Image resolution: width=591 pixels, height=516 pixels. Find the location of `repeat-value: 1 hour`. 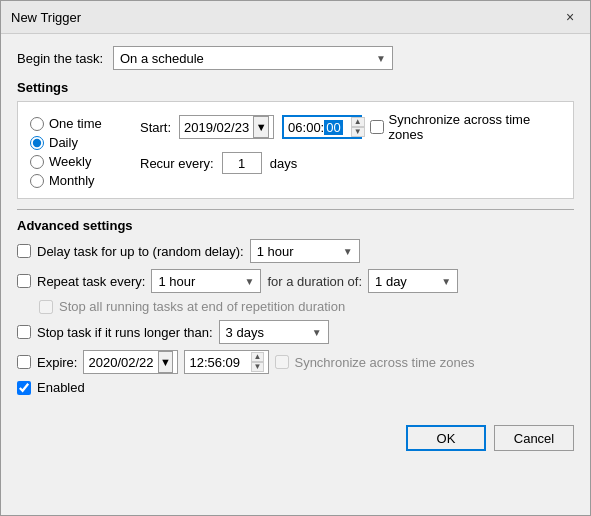

repeat-value: 1 hour is located at coordinates (176, 282).